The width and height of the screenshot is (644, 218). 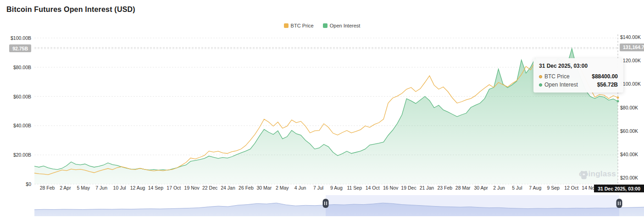 What do you see at coordinates (445, 188) in the screenshot?
I see `x-axis-tick-label: 23 Feb` at bounding box center [445, 188].